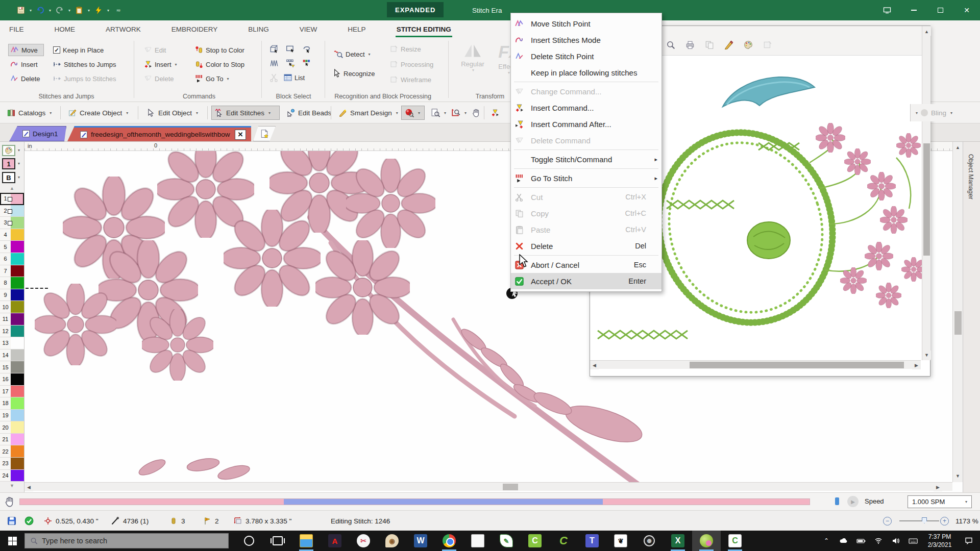 This screenshot has height=551, width=980. What do you see at coordinates (258, 29) in the screenshot?
I see `ribbon-tab: BLING` at bounding box center [258, 29].